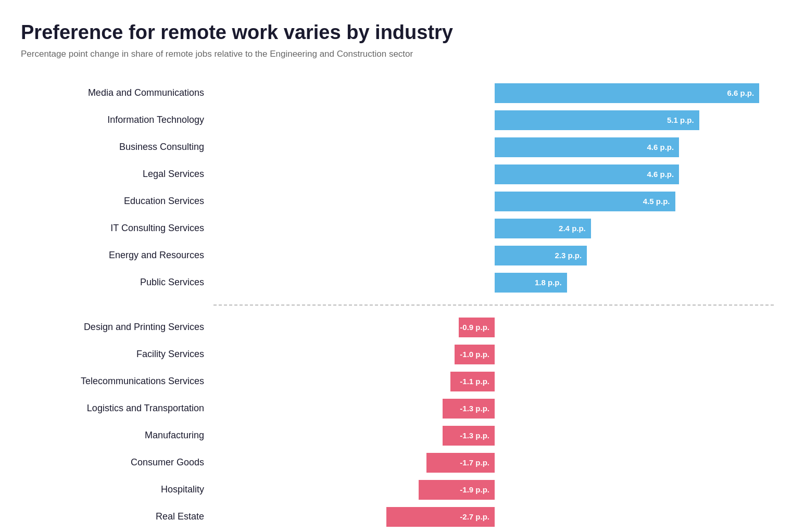  Describe the element at coordinates (494, 229) in the screenshot. I see `bar-area: 2.4 p.p.` at that location.